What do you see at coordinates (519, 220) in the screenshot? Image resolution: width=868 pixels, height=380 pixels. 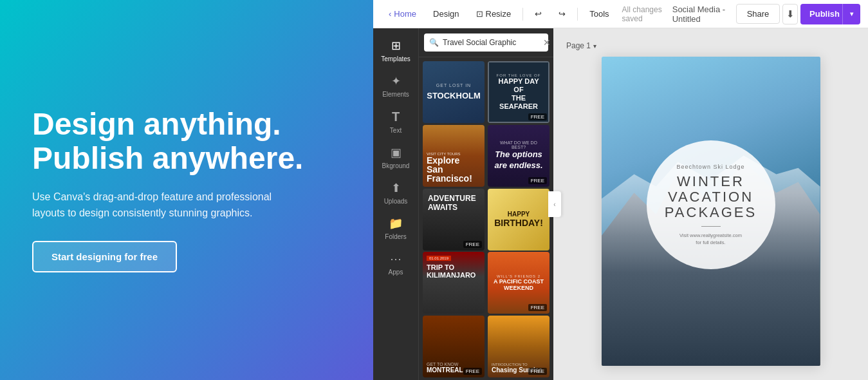 I see `template-birthday: HAPPY BIRTHDAY!` at bounding box center [519, 220].